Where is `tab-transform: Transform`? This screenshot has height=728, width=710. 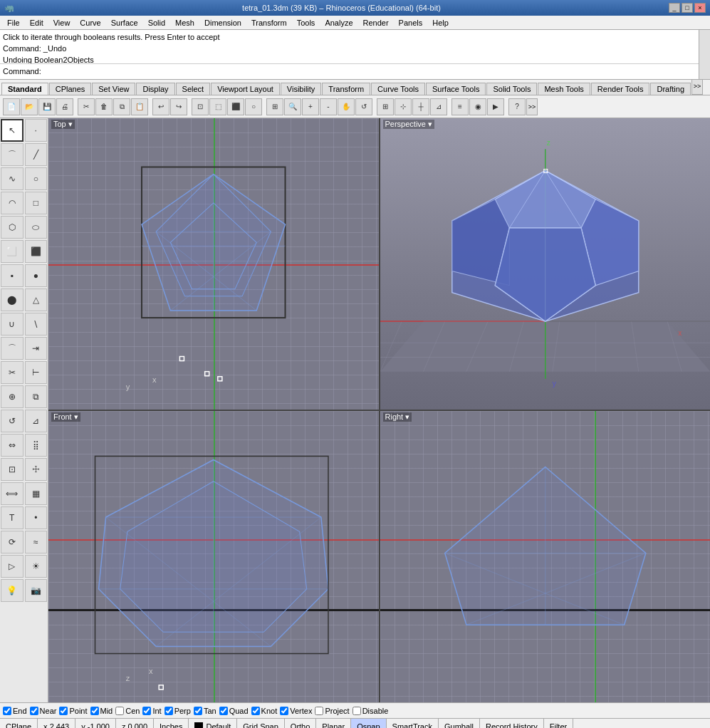
tab-transform: Transform is located at coordinates (346, 88).